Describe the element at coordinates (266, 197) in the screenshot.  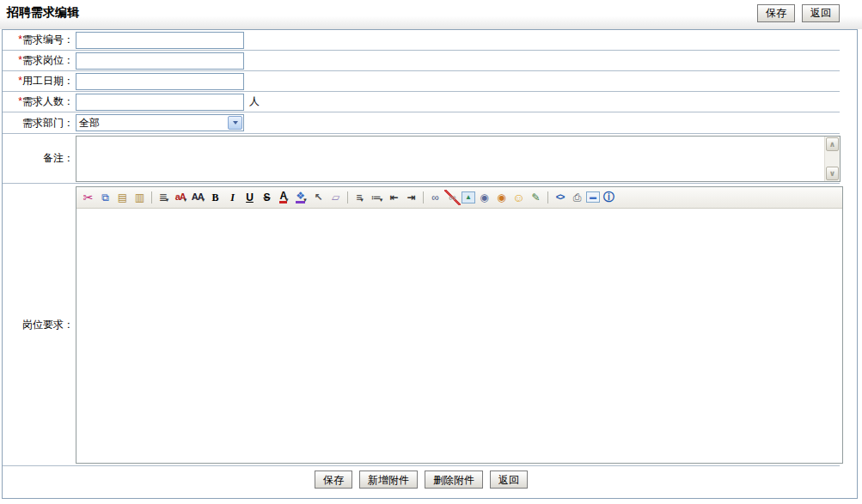
I see `strikethrough-icon: S` at that location.